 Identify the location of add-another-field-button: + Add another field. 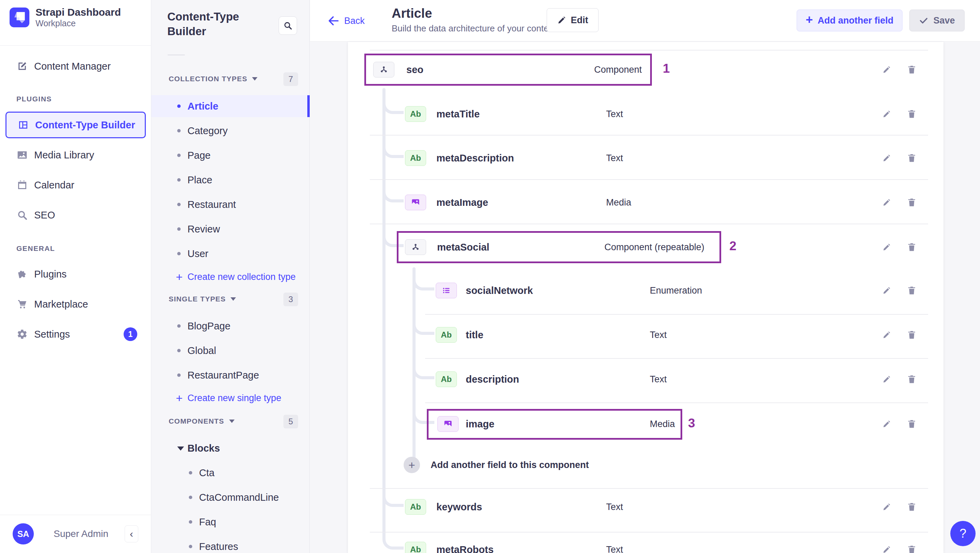
(850, 21).